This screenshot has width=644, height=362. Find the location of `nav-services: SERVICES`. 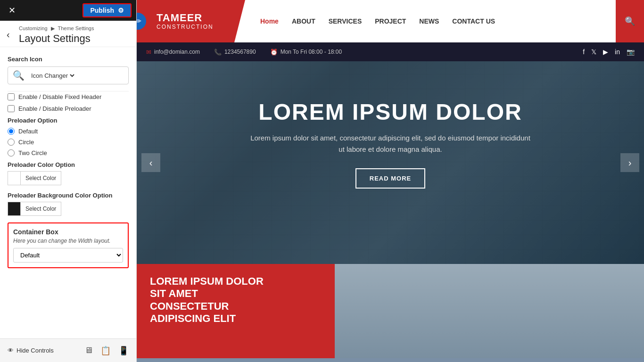

nav-services: SERVICES is located at coordinates (345, 21).